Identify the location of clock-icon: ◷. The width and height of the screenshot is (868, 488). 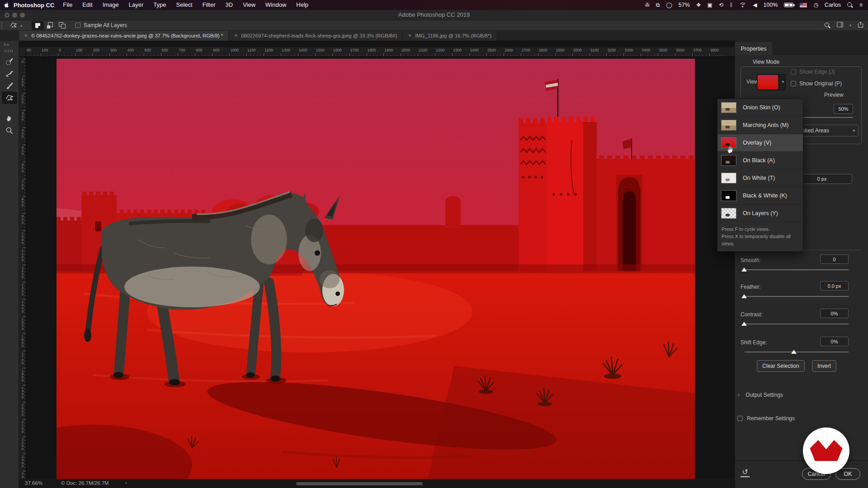
(816, 5).